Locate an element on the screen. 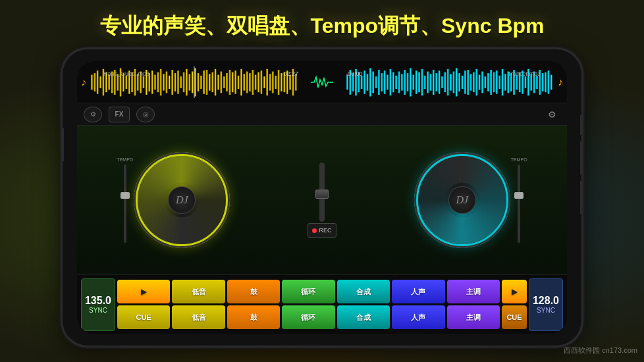 The width and height of the screenshot is (644, 362). right-tempo-display: 128.0 SYNC is located at coordinates (546, 305).